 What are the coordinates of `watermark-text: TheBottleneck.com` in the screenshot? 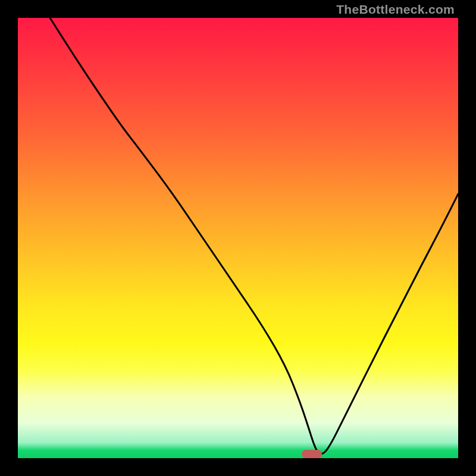 It's located at (395, 10).